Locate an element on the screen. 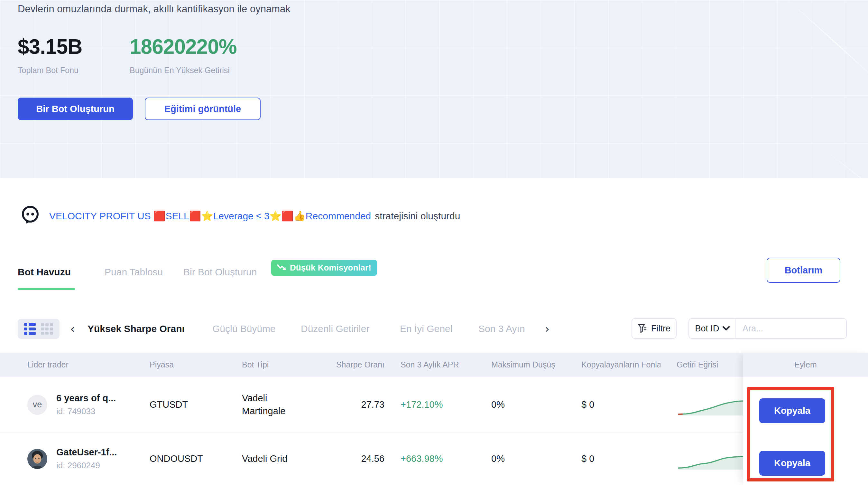  low-commissions-badge: Düşük Komisyonlar! is located at coordinates (324, 268).